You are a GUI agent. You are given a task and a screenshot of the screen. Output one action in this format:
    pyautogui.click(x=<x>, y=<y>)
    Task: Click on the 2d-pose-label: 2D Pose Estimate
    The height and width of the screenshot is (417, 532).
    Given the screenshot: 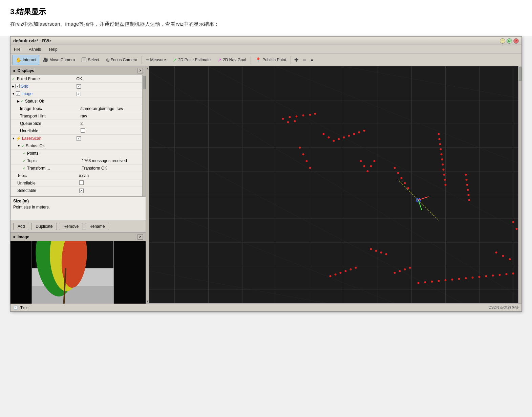 What is the action you would take?
    pyautogui.click(x=194, y=60)
    